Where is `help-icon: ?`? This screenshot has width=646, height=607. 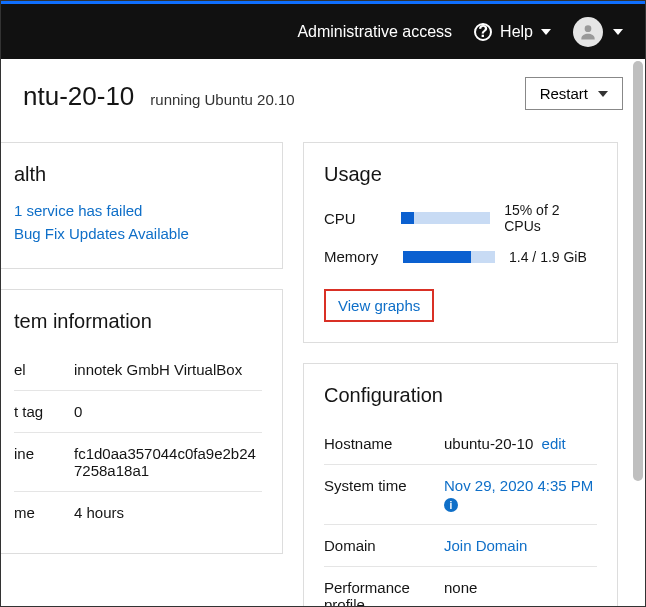 help-icon: ? is located at coordinates (483, 32).